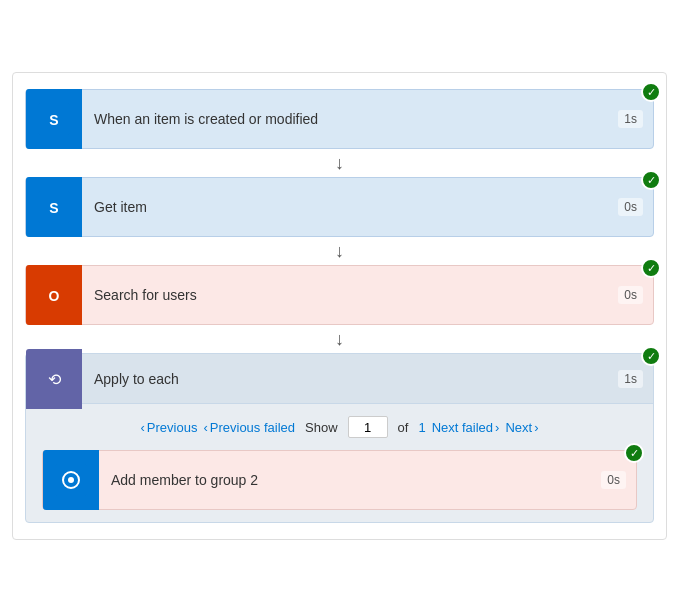  Describe the element at coordinates (522, 428) in the screenshot. I see `next-button: Next ›` at that location.